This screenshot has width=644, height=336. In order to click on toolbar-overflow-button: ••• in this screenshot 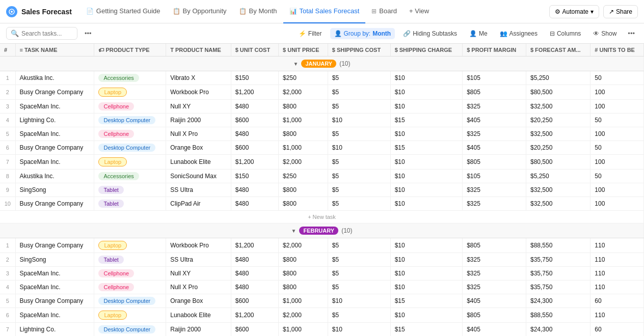, I will do `click(631, 34)`.